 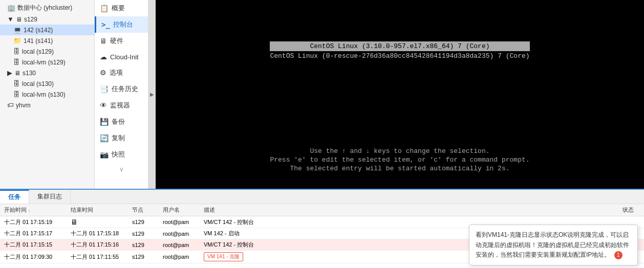 I want to click on nav-options: ⚙ 选项, so click(x=121, y=73).